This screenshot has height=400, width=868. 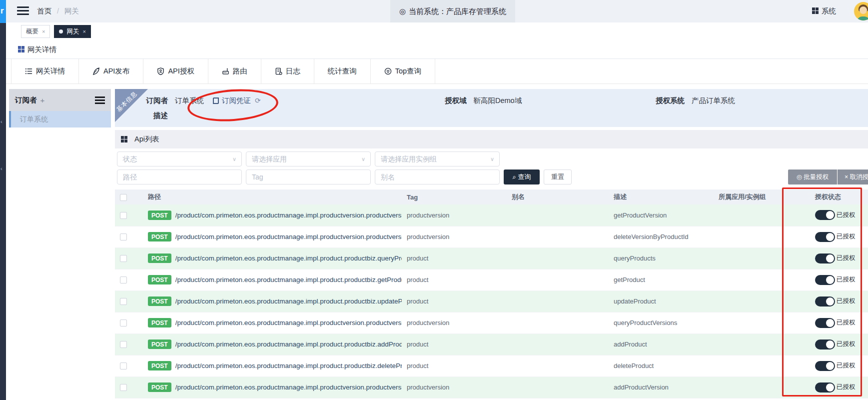 I want to click on batch-authorize-button: ◎ 批量授权, so click(x=813, y=177).